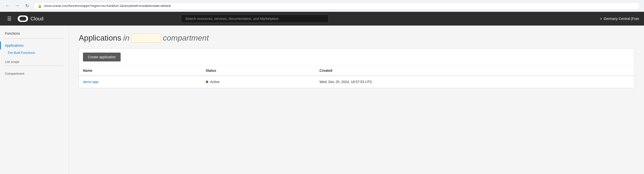  I want to click on oci-header: ☰ Cloud ∨ Germany Central (Fran, so click(322, 18).